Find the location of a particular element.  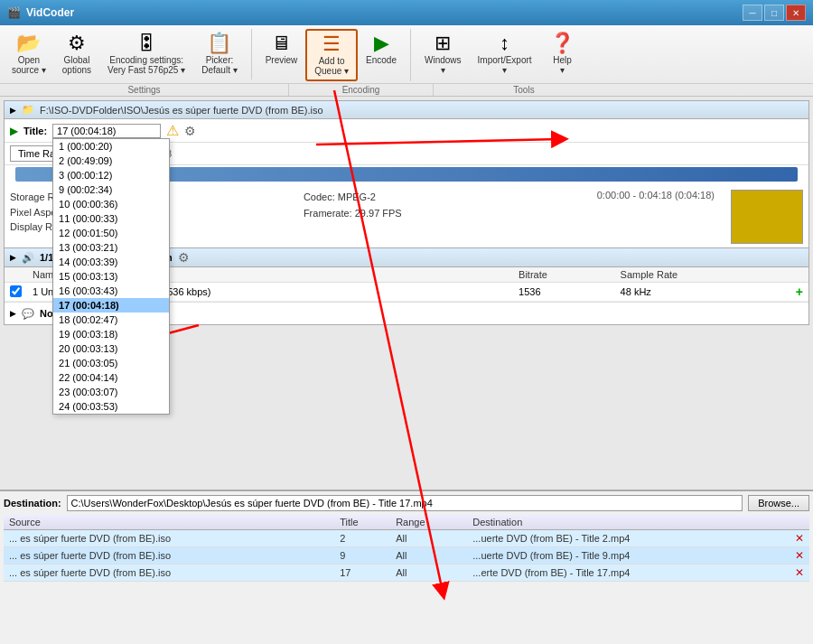

picker-label: Picker:Default ▾ is located at coordinates (219, 65).